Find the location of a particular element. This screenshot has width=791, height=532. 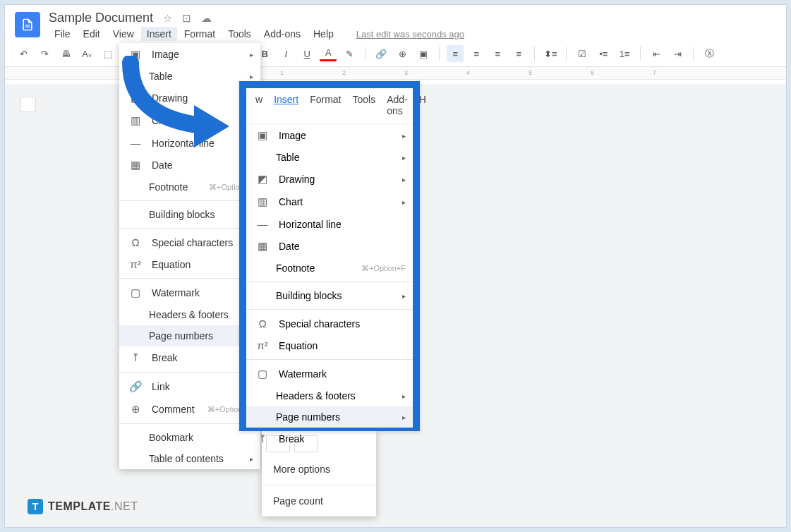

link-button: 🔗 is located at coordinates (381, 54).